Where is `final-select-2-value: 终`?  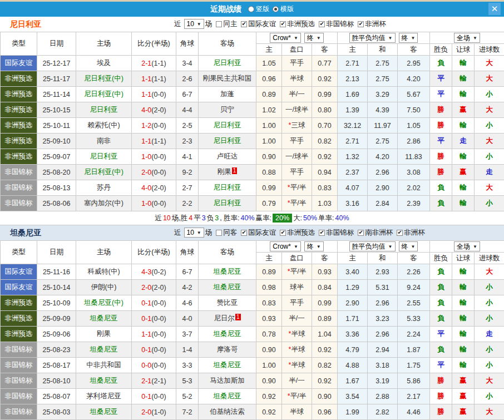 final-select-2-value: 终 is located at coordinates (405, 247).